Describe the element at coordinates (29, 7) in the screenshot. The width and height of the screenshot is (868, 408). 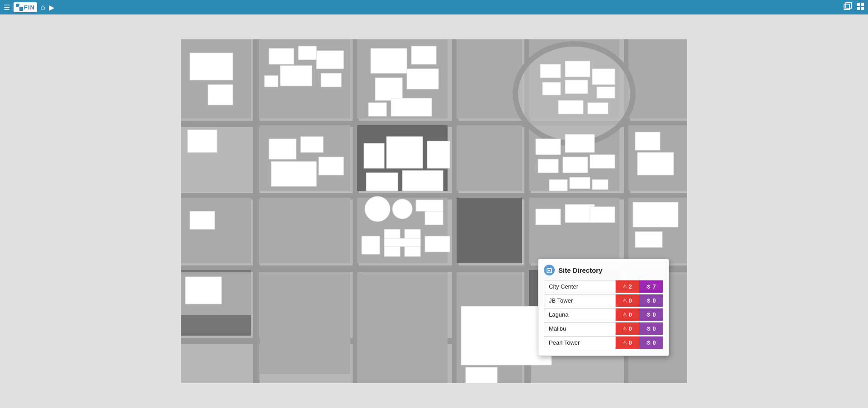
I see `logo-text: FIN` at that location.